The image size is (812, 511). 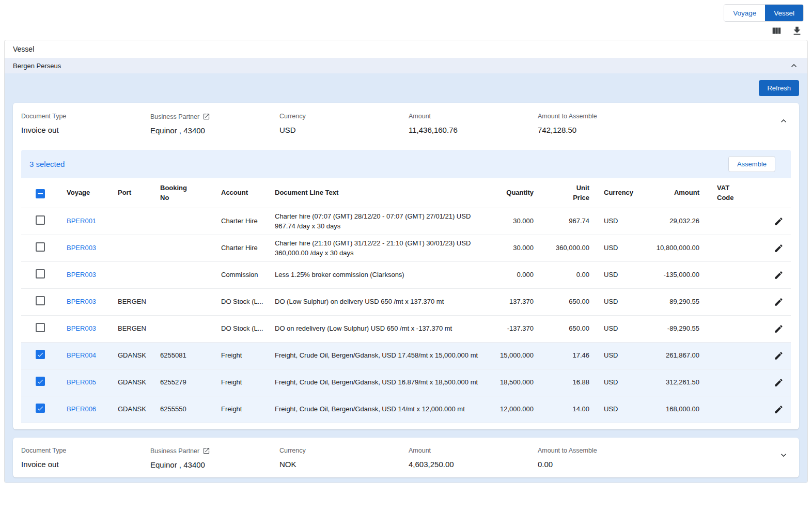 What do you see at coordinates (406, 356) in the screenshot?
I see `table-row: BPER004 GDANSK 6255081 Freight Freight, …` at bounding box center [406, 356].